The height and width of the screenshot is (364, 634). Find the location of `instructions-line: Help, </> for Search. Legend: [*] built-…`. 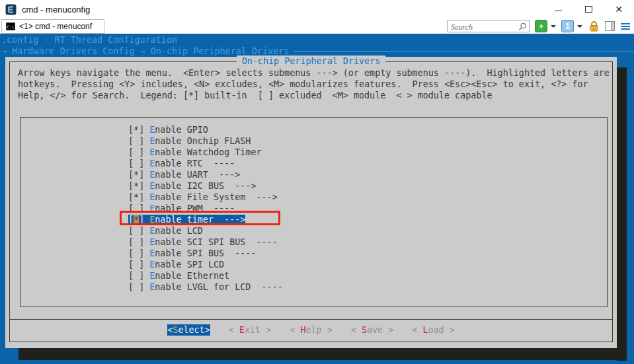

instructions-line: Help, </> for Search. Legend: [*] built-… is located at coordinates (313, 95).